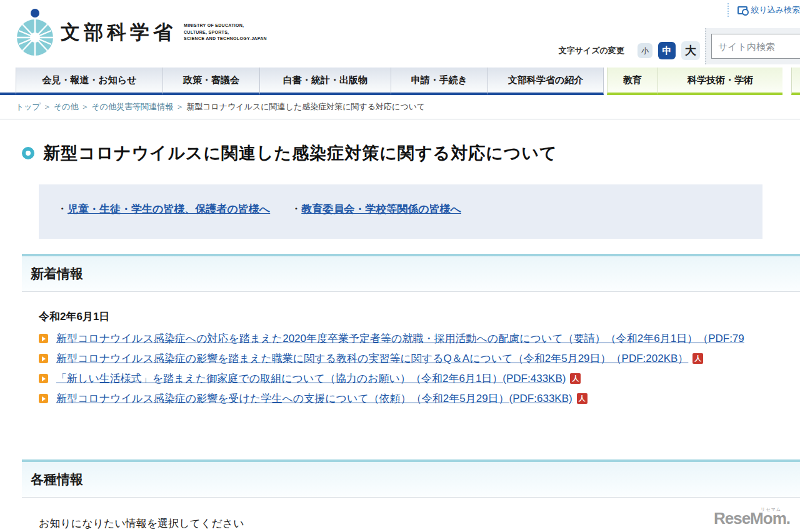 The image size is (800, 532). Describe the element at coordinates (141, 33) in the screenshot. I see `mext-logo: 文部科学省 MINISTRY OF EDUCATION, CULTURE, SP…` at that location.